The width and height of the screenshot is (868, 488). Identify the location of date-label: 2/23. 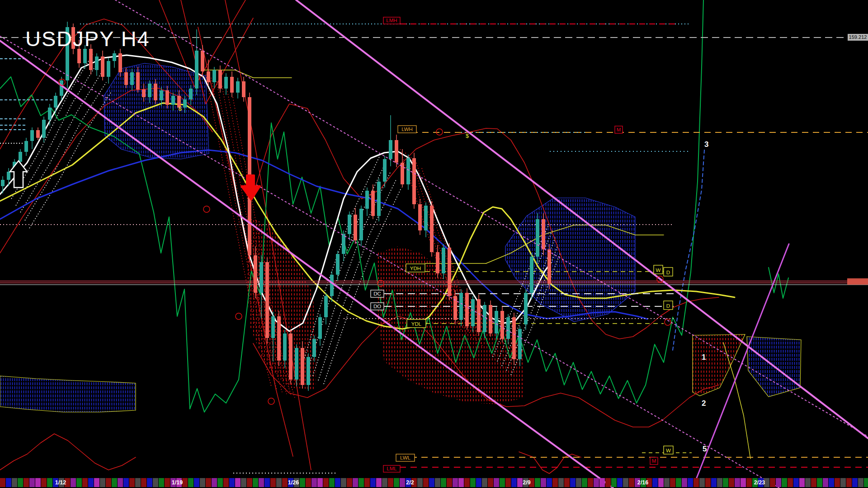
(760, 483).